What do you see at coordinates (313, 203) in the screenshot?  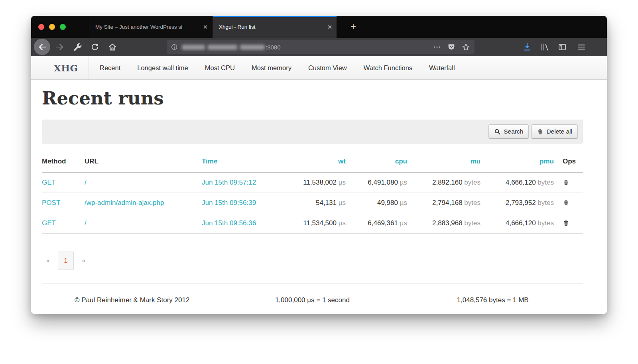 I see `table-row: POST /wp-admin/admin-ajax.php Jun 15th 0…` at bounding box center [313, 203].